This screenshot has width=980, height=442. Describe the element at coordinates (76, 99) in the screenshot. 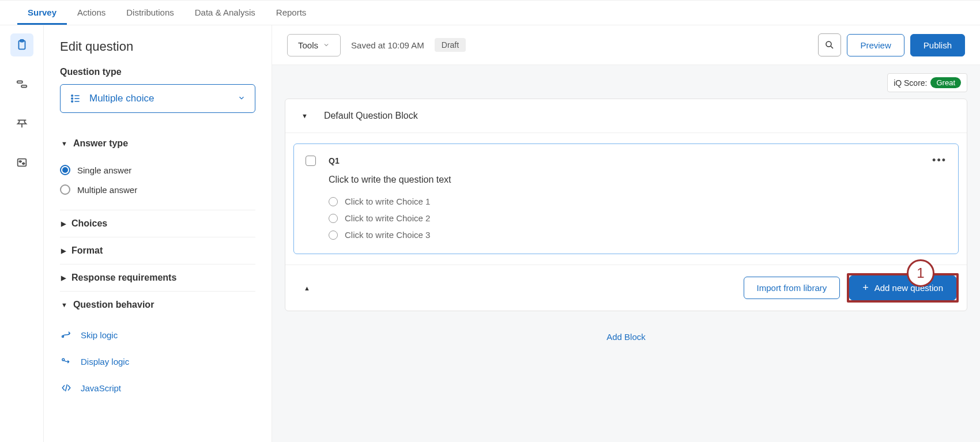

I see `list-icon` at that location.